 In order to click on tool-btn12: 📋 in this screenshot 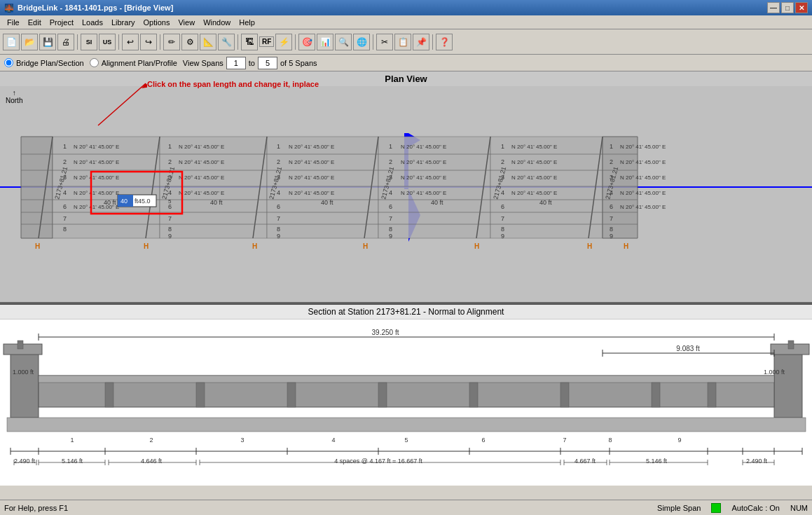, I will do `click(403, 42)`.